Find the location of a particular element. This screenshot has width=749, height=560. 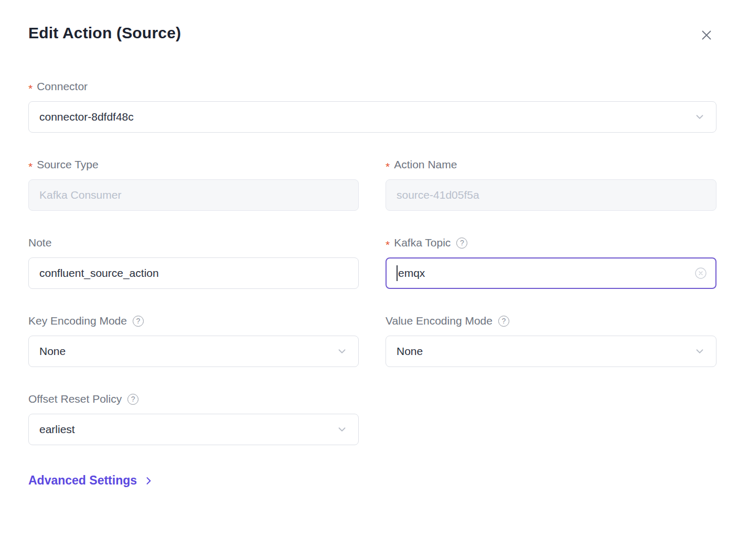

field-action-name: * Action Name is located at coordinates (551, 185).